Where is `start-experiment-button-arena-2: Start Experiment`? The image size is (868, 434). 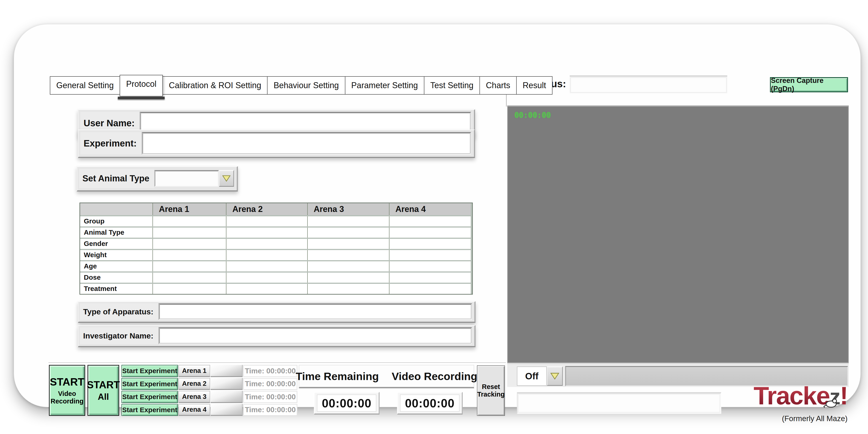 start-experiment-button-arena-2: Start Experiment is located at coordinates (150, 384).